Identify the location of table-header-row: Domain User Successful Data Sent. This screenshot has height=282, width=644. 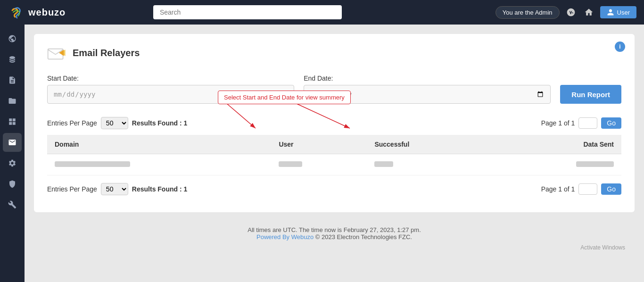
(334, 144).